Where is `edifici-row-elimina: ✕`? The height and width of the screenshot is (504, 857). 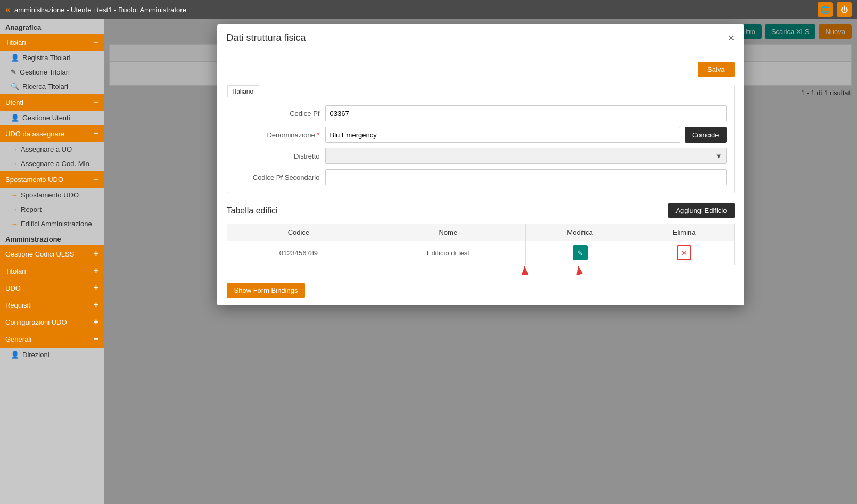
edifici-row-elimina: ✕ is located at coordinates (684, 253).